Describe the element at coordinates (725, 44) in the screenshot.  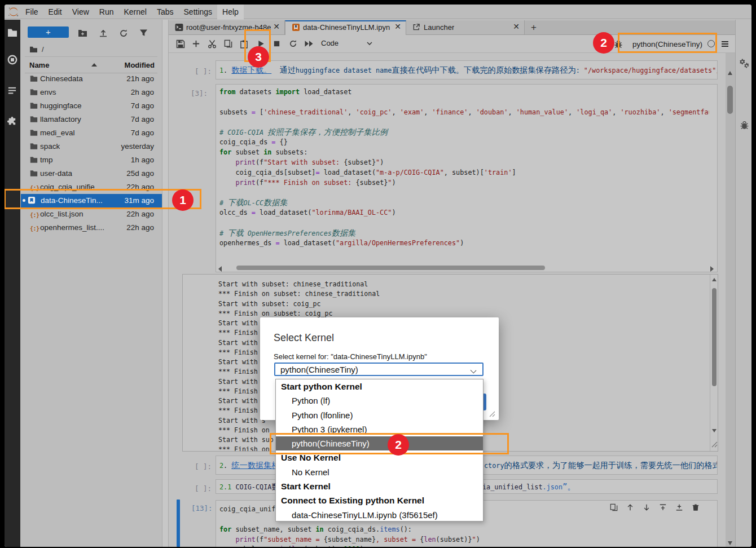
I see `hamburger-menu-icon` at that location.